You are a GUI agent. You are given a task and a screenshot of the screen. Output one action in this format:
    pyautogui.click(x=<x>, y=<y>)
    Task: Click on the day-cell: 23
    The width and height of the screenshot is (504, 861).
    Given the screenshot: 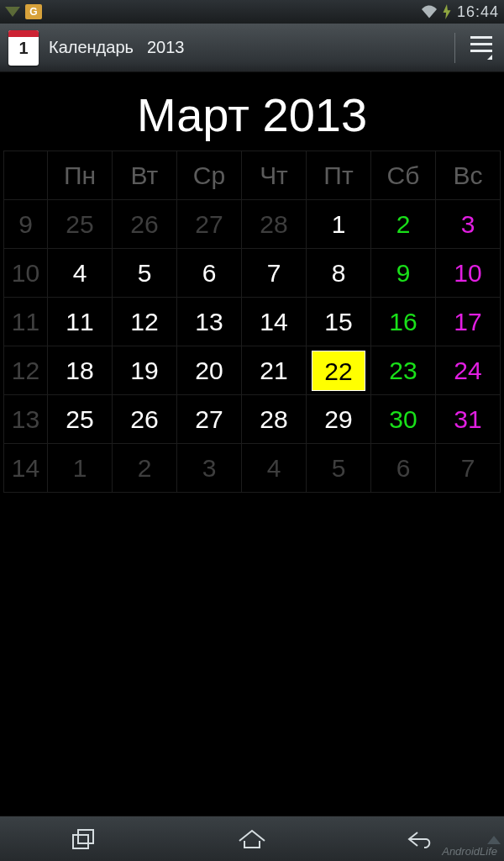 What is the action you would take?
    pyautogui.click(x=403, y=371)
    